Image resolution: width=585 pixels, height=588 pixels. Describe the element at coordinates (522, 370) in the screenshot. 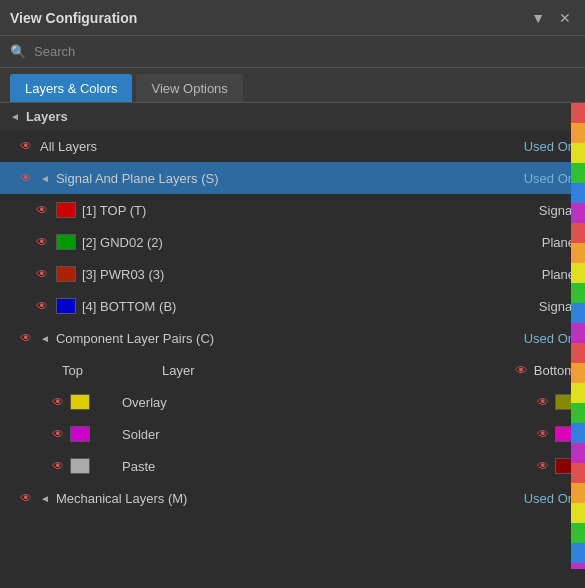

I see `eye-icon-bottom-col: 👁` at that location.